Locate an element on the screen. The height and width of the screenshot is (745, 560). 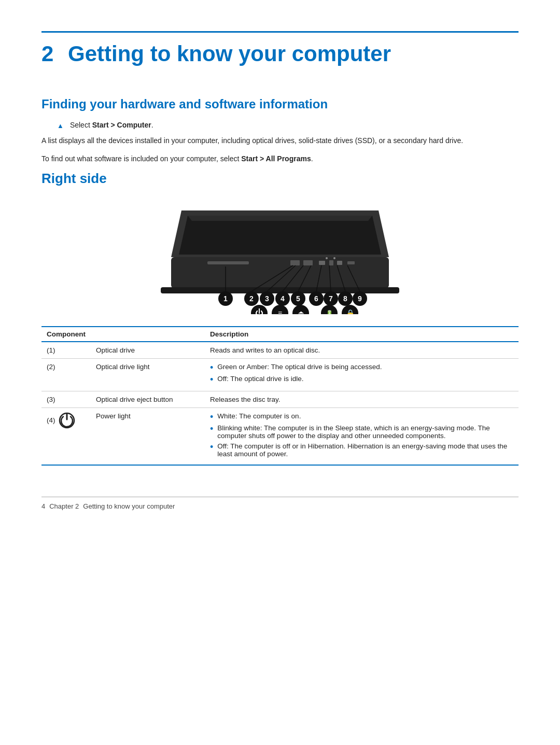
row1-name: Optical drive is located at coordinates (148, 350).